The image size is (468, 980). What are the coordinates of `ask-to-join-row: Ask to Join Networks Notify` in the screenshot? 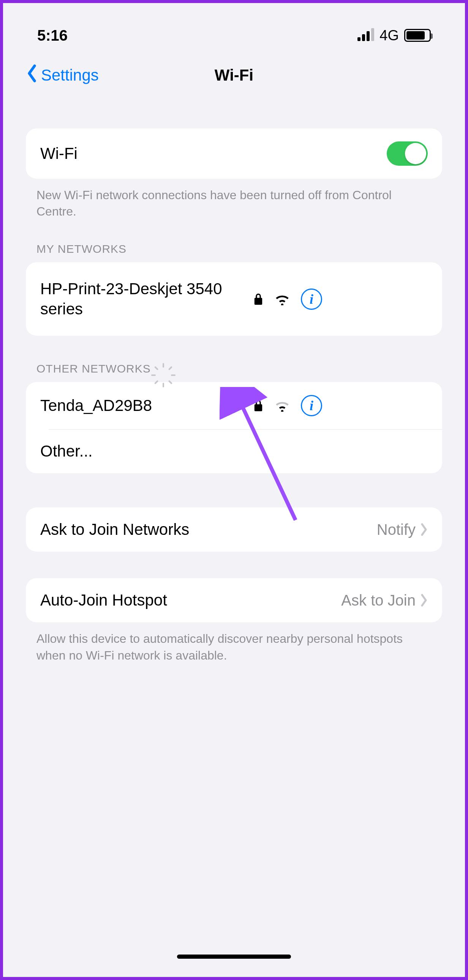 It's located at (234, 530).